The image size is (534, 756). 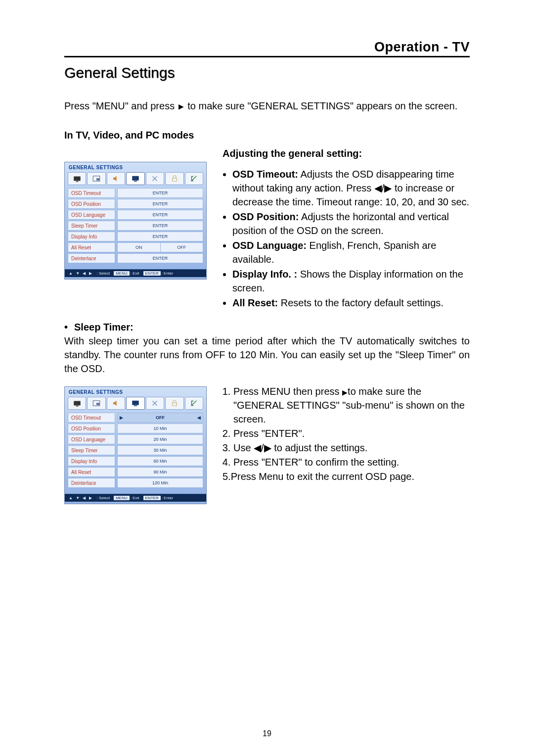 I want to click on osd-value: 120 Min, so click(x=160, y=483).